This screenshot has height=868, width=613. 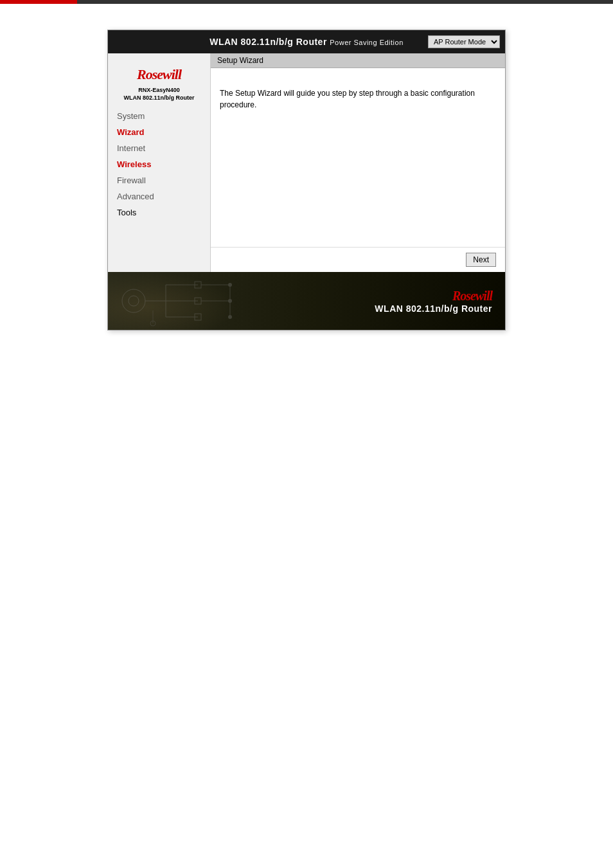 What do you see at coordinates (306, 2) in the screenshot?
I see `top-bar` at bounding box center [306, 2].